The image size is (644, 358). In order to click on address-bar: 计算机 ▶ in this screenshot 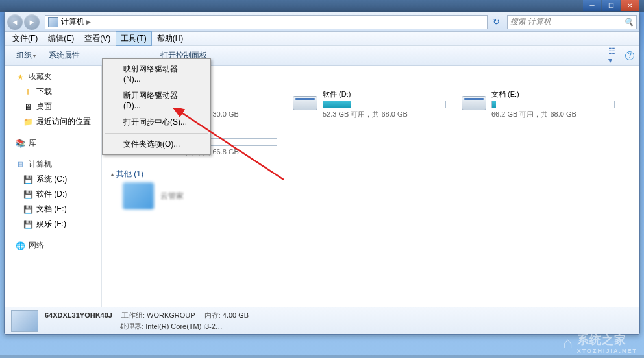, I will do `click(266, 22)`.